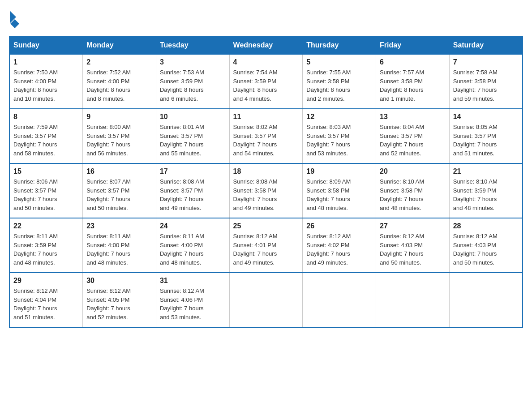 This screenshot has width=532, height=411. What do you see at coordinates (266, 117) in the screenshot?
I see `day-number: 11` at bounding box center [266, 117].